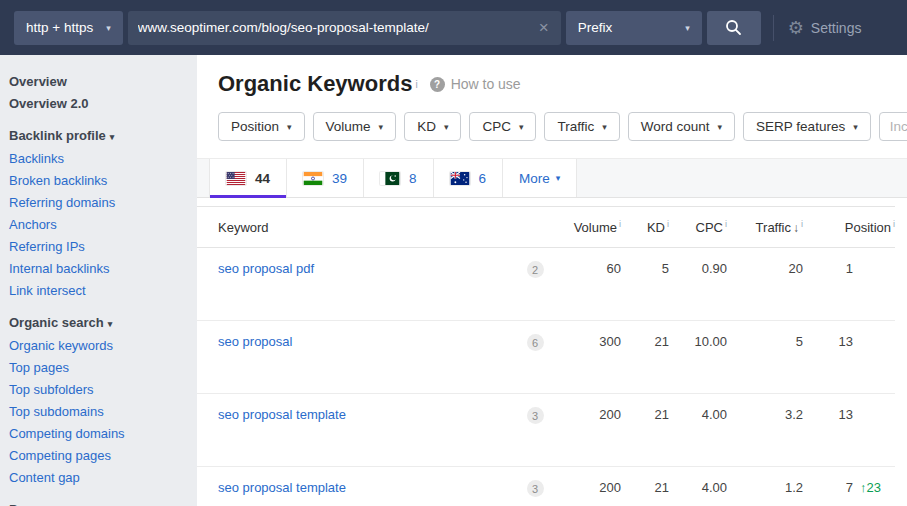 Image resolution: width=907 pixels, height=506 pixels. What do you see at coordinates (825, 28) in the screenshot?
I see `settings-button: ⚙ Settings` at bounding box center [825, 28].